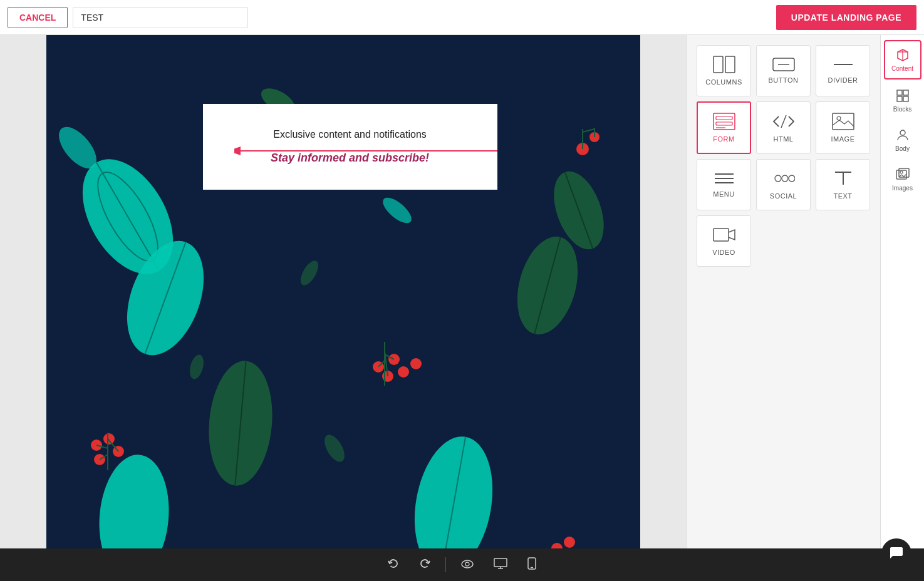 The height and width of the screenshot is (581, 924). I want to click on panel-item-html: HTML, so click(783, 128).